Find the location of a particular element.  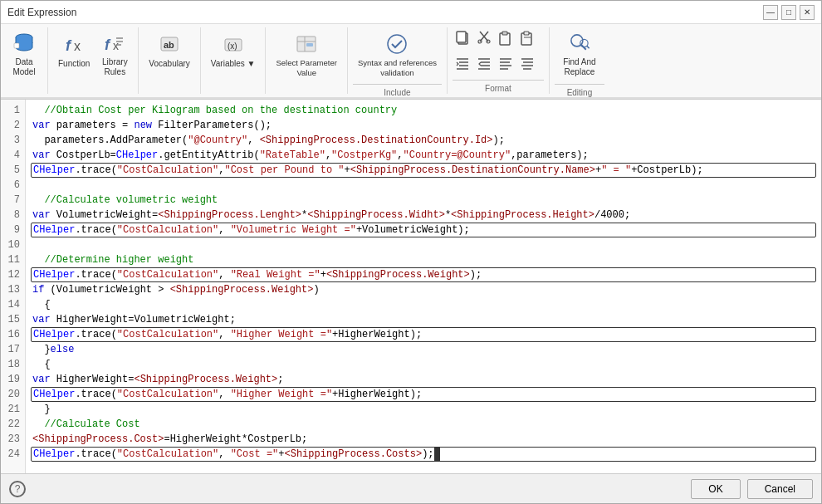

vocabulary-button: ab Vocabulary is located at coordinates (169, 54).